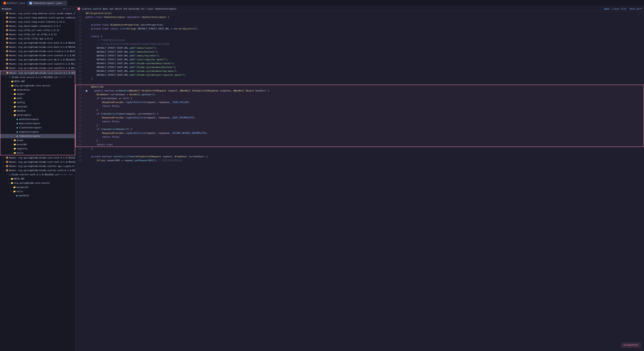 This screenshot has width=644, height=351. Describe the element at coordinates (38, 153) in the screenshot. I see `sidebar-item-utils: 📁 utils` at that location.